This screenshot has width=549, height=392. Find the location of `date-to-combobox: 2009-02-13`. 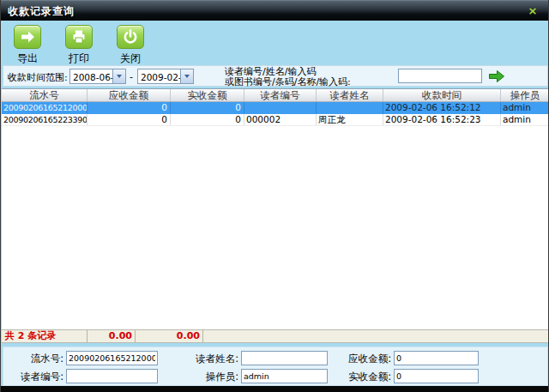

date-to-combobox: 2009-02-13 is located at coordinates (166, 76).